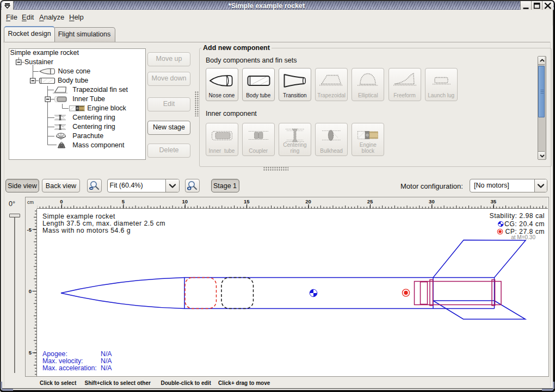 The height and width of the screenshot is (392, 555). What do you see at coordinates (494, 201) in the screenshot?
I see `svg-text: 35` at bounding box center [494, 201].